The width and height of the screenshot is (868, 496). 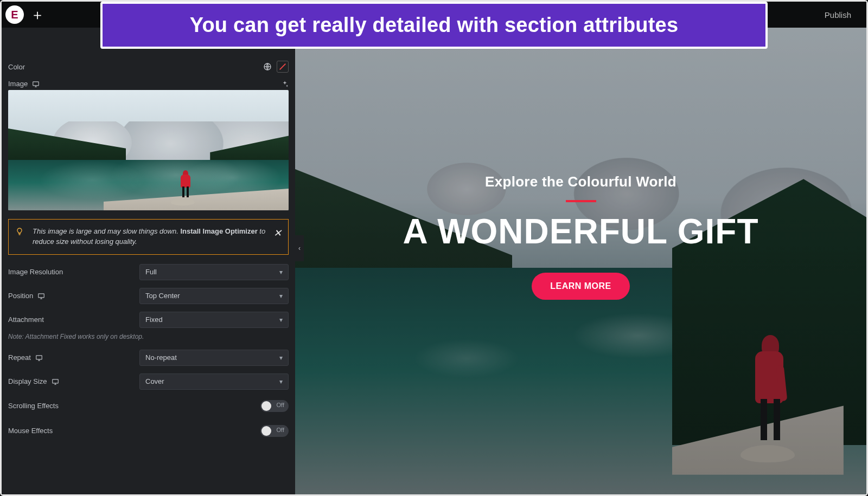 I want to click on globe-icon, so click(x=267, y=67).